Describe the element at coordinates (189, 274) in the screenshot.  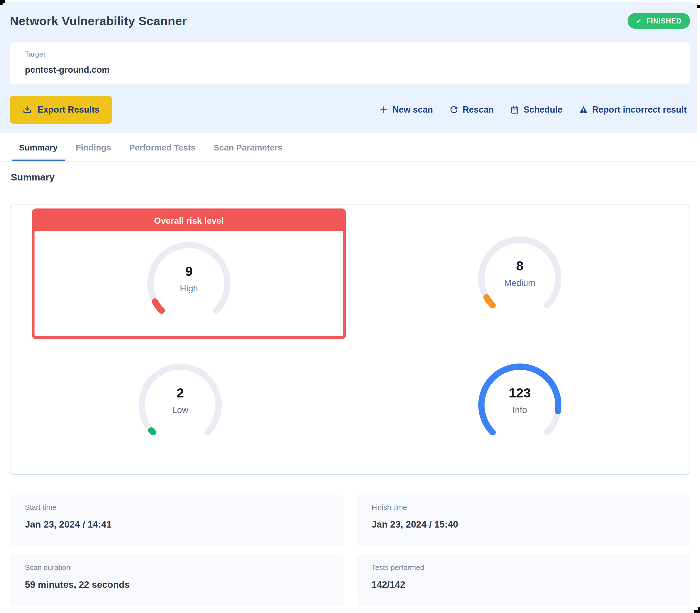
I see `overall-risk-level-callout: Overall risk level 9 High` at that location.